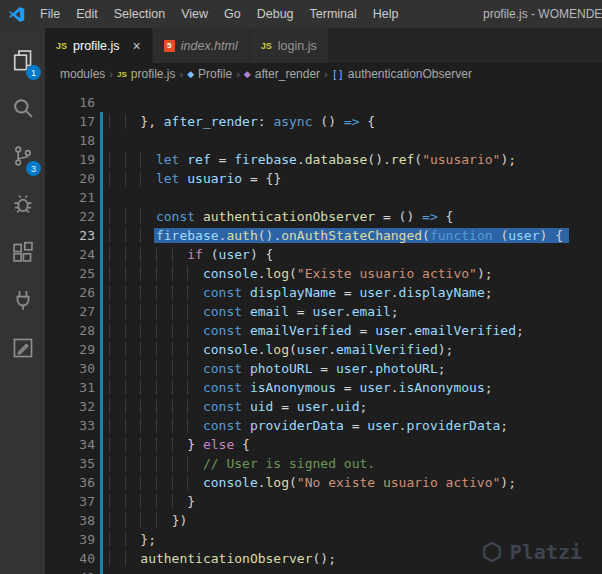 This screenshot has height=574, width=602. What do you see at coordinates (356, 178) in the screenshot?
I see `code-text: let usuario = {}` at bounding box center [356, 178].